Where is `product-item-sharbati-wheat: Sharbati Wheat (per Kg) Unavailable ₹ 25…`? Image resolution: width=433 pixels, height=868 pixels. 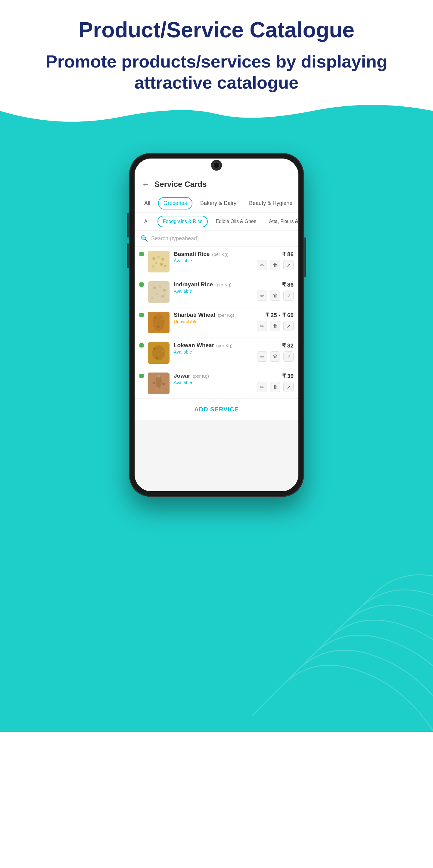
product-item-sharbati-wheat: Sharbati Wheat (per Kg) Unavailable ₹ 25… is located at coordinates (216, 323).